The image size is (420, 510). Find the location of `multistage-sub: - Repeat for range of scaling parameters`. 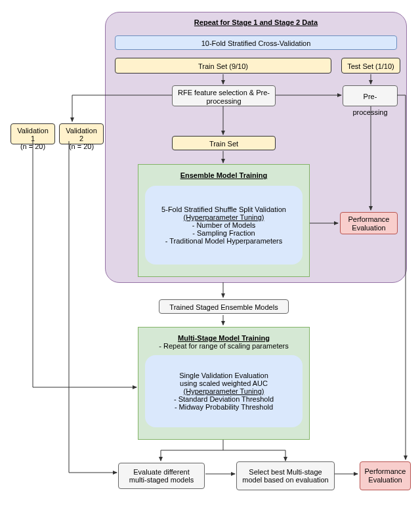

multistage-sub: - Repeat for range of scaling parameters is located at coordinates (224, 346).